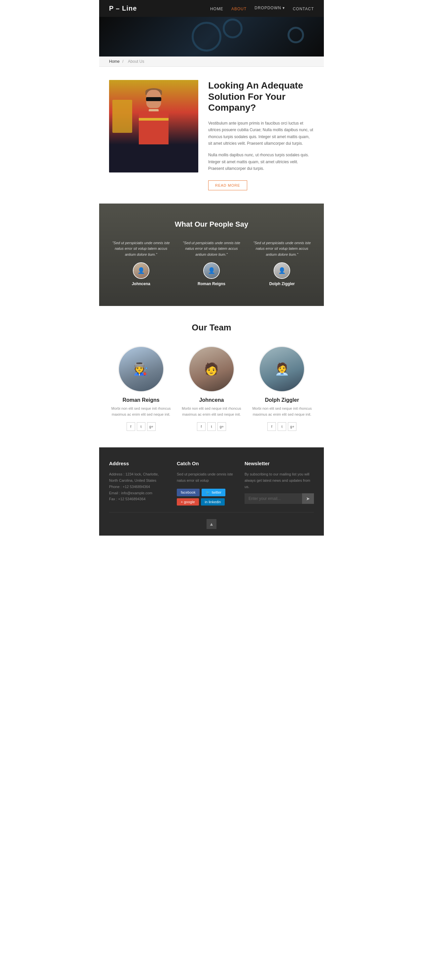 The width and height of the screenshot is (423, 980). I want to click on chevron-down-icon: ▾, so click(284, 8).